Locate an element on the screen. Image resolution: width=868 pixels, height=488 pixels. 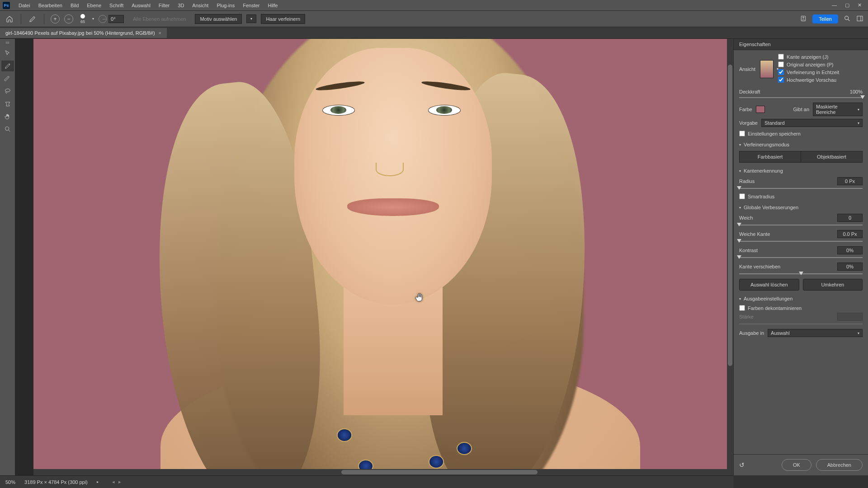
farbe-label: Farbe is located at coordinates (746, 109).